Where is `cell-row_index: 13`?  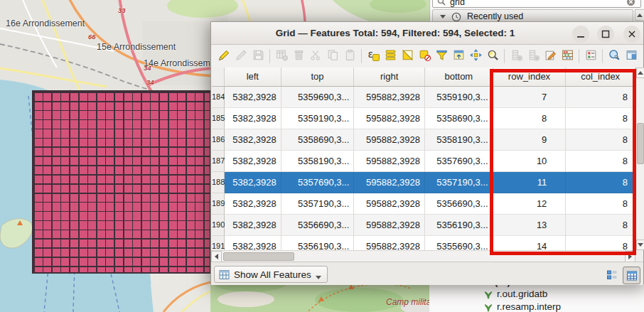 cell-row_index: 13 is located at coordinates (530, 225).